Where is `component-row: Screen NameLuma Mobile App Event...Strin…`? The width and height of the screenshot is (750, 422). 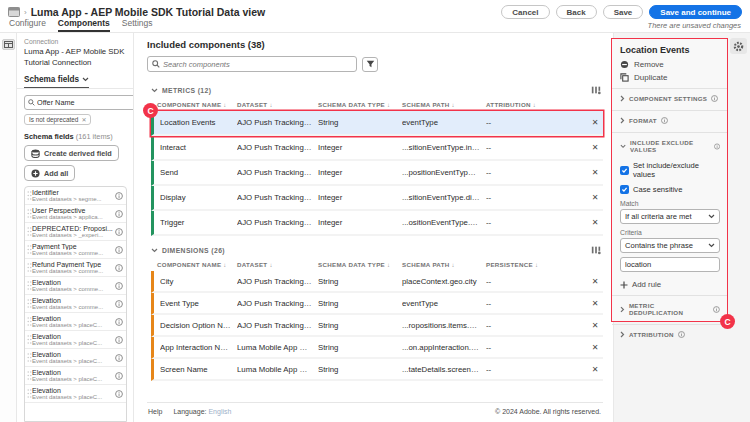 component-row: Screen NameLuma Mobile App Event...Strin… is located at coordinates (377, 370).